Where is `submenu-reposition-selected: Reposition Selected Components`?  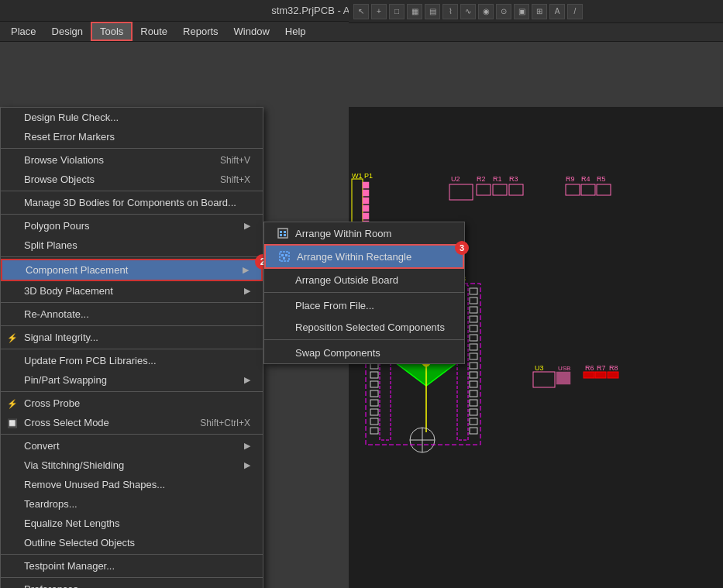
submenu-reposition-selected: Reposition Selected Components is located at coordinates (364, 327).